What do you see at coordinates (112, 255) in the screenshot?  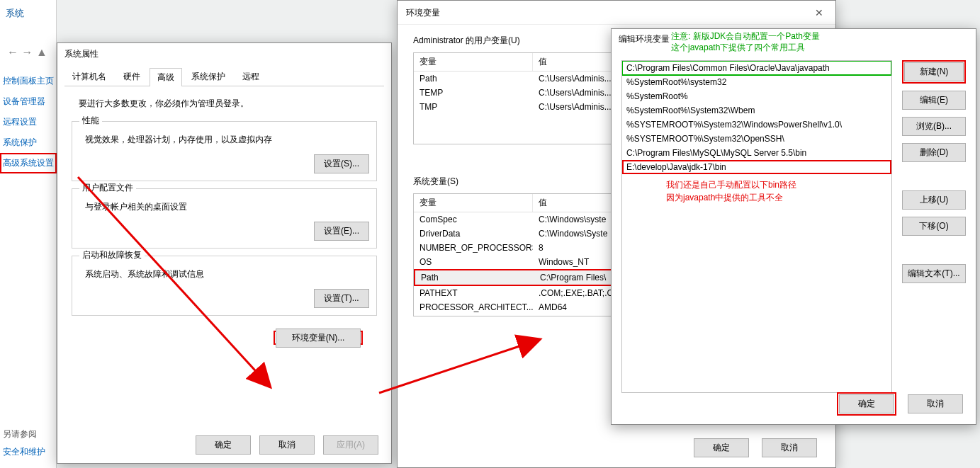 I see `startup-title: 启动和故障恢复` at bounding box center [112, 255].